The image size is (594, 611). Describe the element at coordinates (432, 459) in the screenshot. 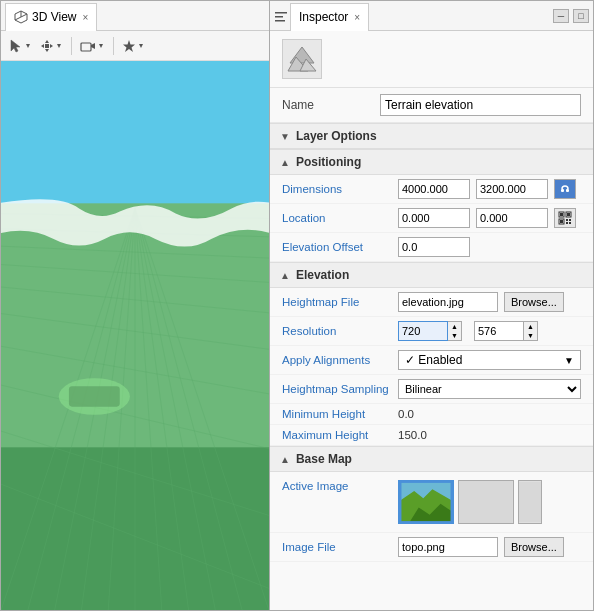

I see `section-base-map: ▲ Base Map` at that location.